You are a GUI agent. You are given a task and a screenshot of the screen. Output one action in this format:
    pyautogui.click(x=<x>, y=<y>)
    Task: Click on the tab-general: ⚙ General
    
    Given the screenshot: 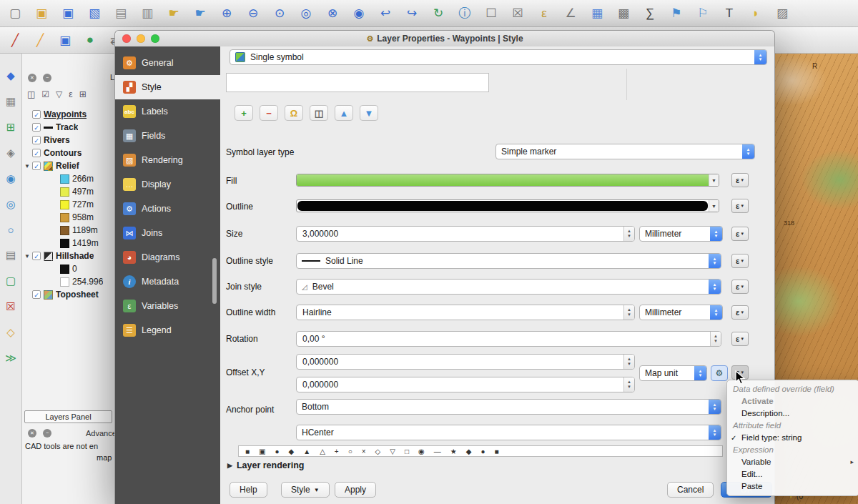 What is the action you would take?
    pyautogui.click(x=167, y=63)
    